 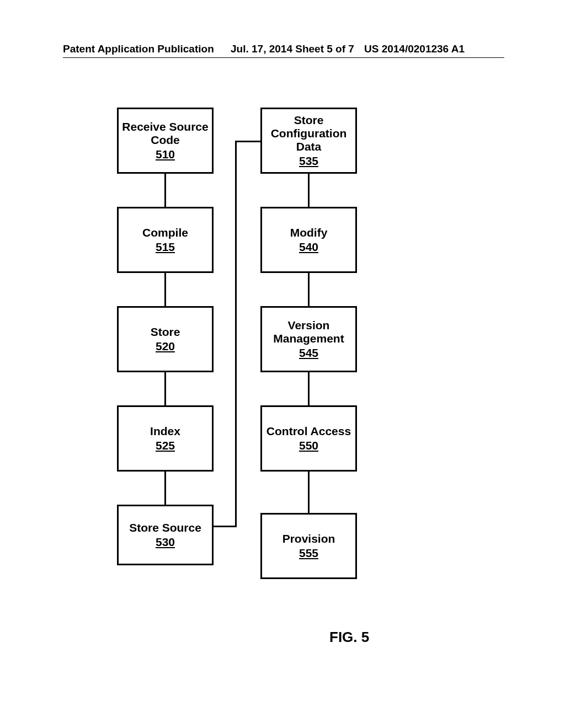 I want to click on box-title: StoreConfigurationData, so click(x=309, y=133).